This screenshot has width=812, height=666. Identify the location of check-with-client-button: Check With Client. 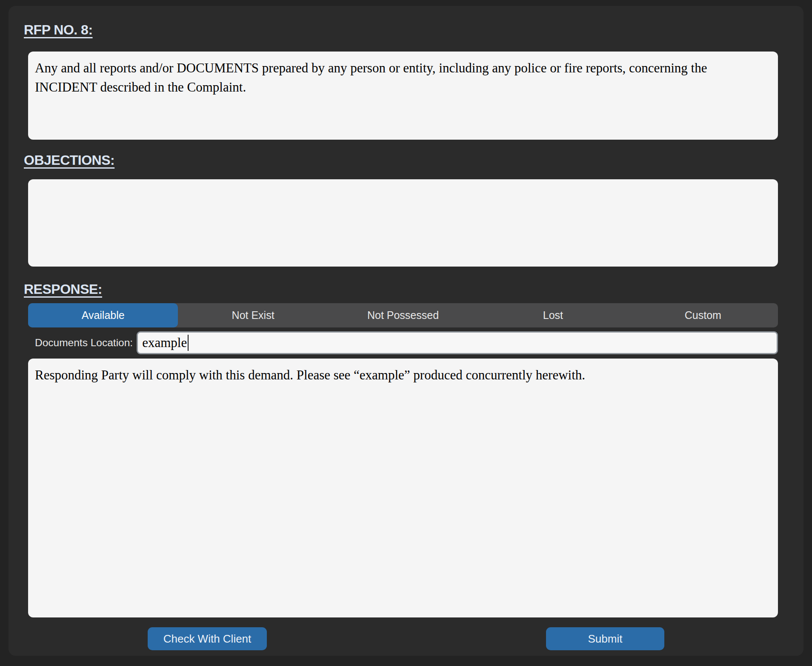
(207, 639).